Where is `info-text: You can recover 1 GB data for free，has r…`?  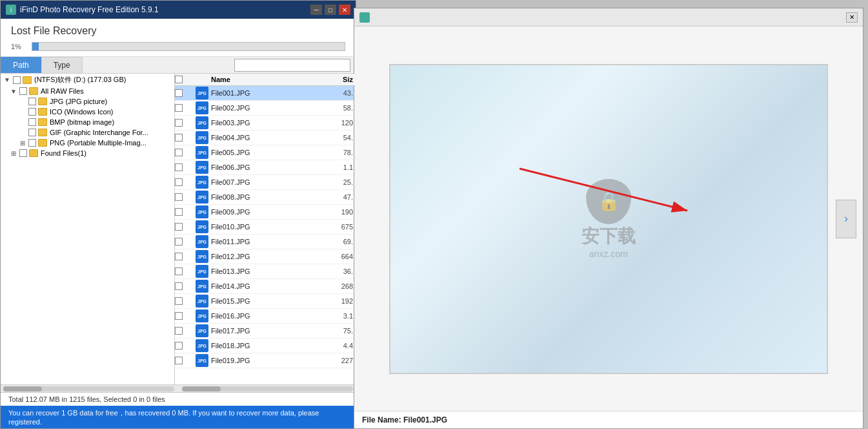 info-text: You can recover 1 GB data for free，has r… is located at coordinates (164, 417).